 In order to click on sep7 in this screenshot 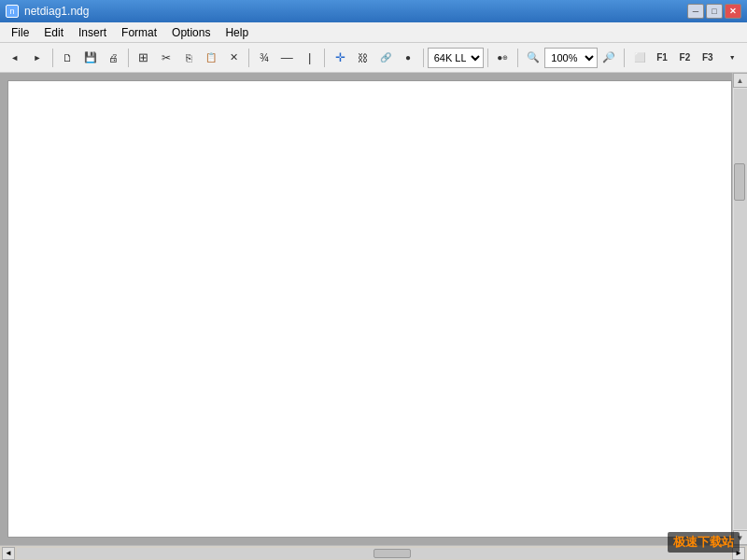, I will do `click(517, 58)`.